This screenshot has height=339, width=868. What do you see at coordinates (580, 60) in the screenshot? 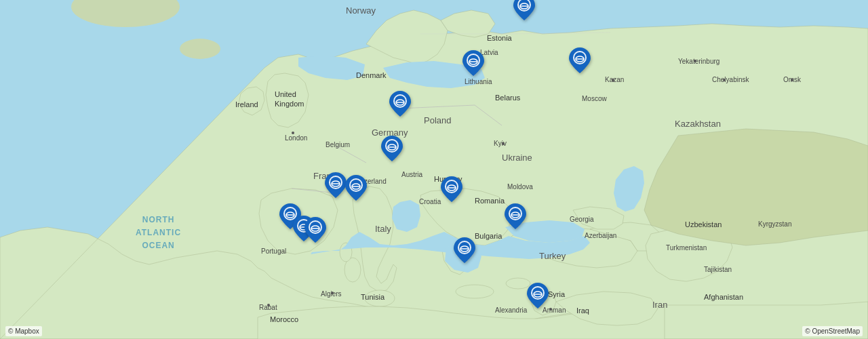
I see `marker-moscow` at bounding box center [580, 60].